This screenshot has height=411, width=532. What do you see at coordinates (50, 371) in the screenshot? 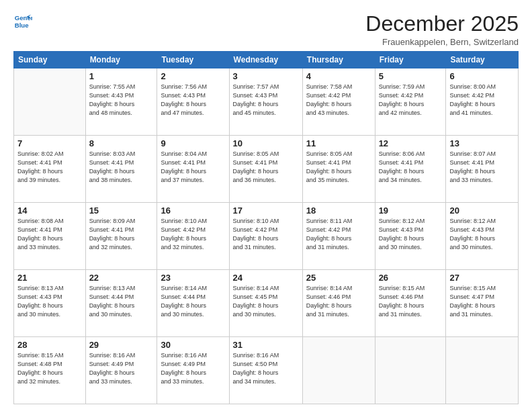
I see `calendar-cell: 28Sunrise: 8:15 AMSunset: 4:48 PMDayligh…` at bounding box center [50, 371].